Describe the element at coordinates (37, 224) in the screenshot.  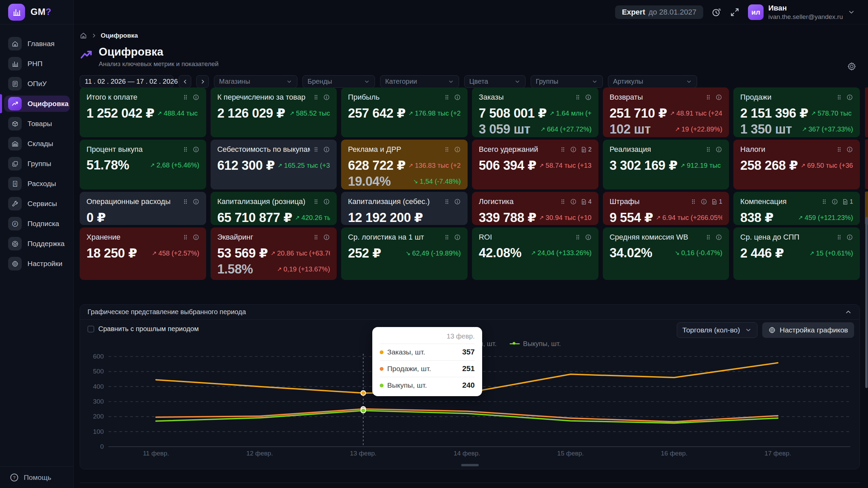
I see `sidebar-item-9: ₽ Подписка` at that location.